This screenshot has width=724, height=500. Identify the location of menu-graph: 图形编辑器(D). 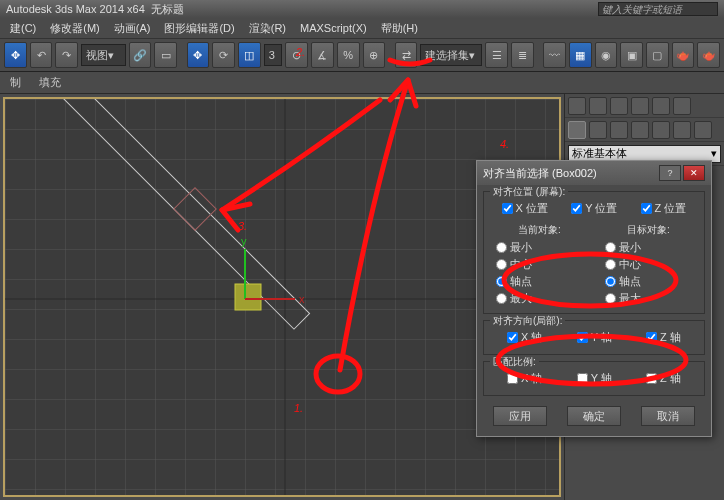
(199, 28).